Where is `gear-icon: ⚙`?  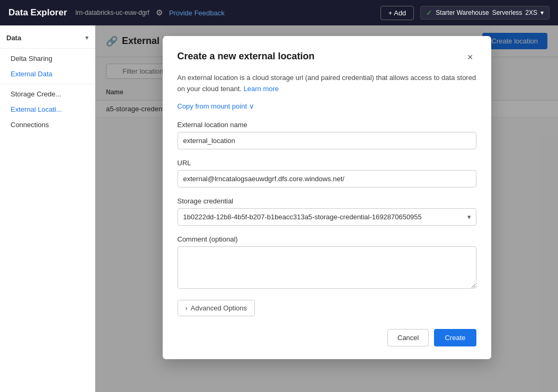 gear-icon: ⚙ is located at coordinates (159, 13).